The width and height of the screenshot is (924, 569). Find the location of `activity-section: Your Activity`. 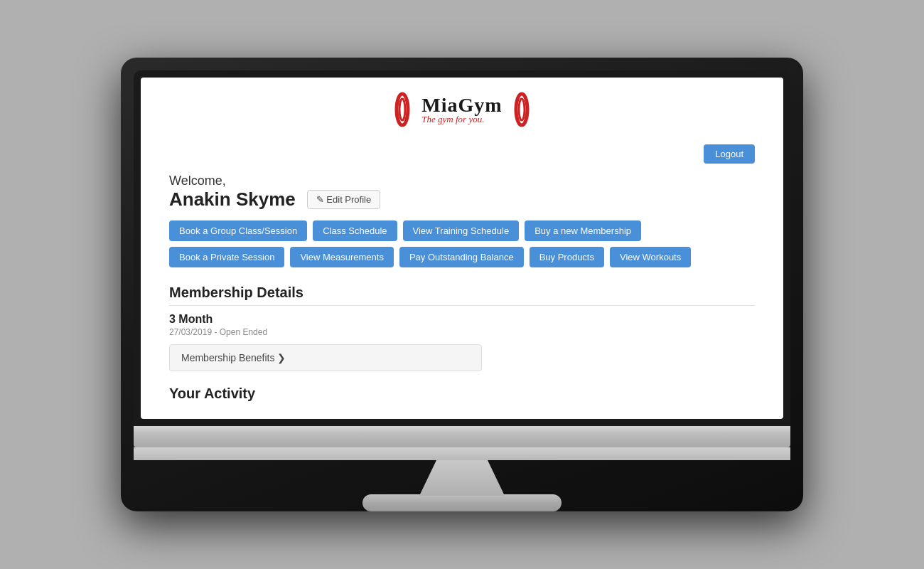

activity-section: Your Activity is located at coordinates (462, 394).